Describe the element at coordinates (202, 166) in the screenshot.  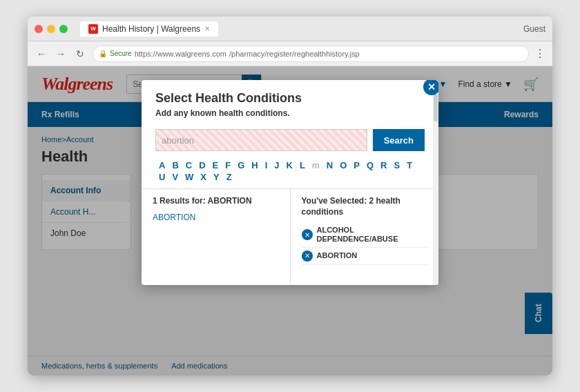
I see `alpha-D: D` at that location.